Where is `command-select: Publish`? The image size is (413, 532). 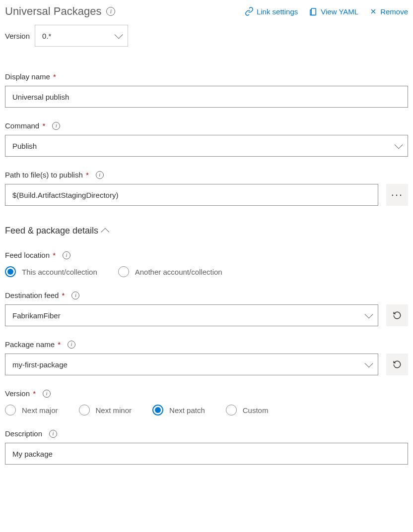 command-select: Publish is located at coordinates (206, 146).